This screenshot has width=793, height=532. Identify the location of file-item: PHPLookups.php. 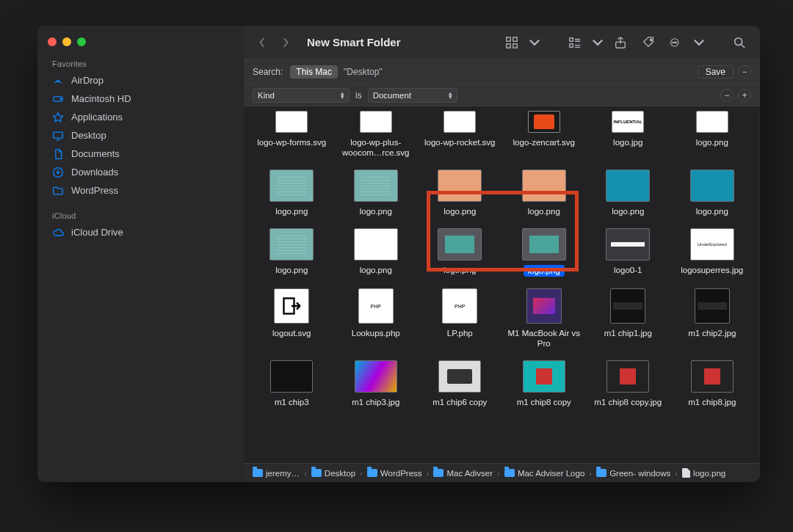
(376, 317).